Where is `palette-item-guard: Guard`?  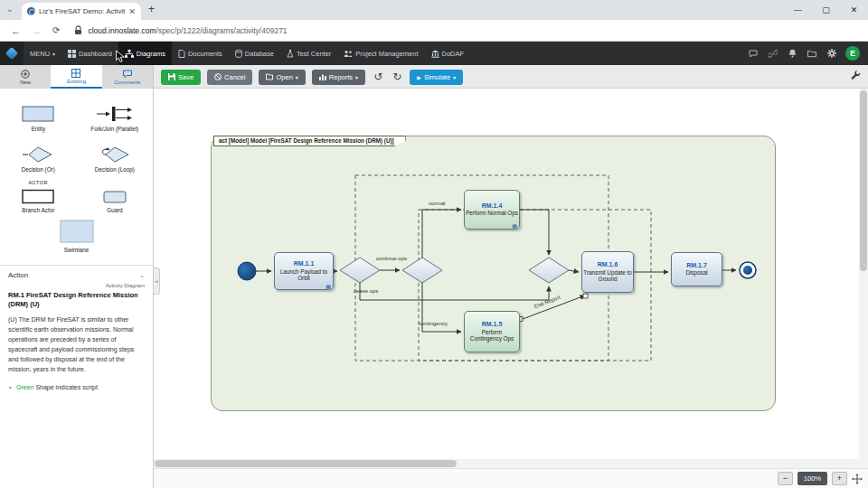
palette-item-guard: Guard is located at coordinates (116, 197).